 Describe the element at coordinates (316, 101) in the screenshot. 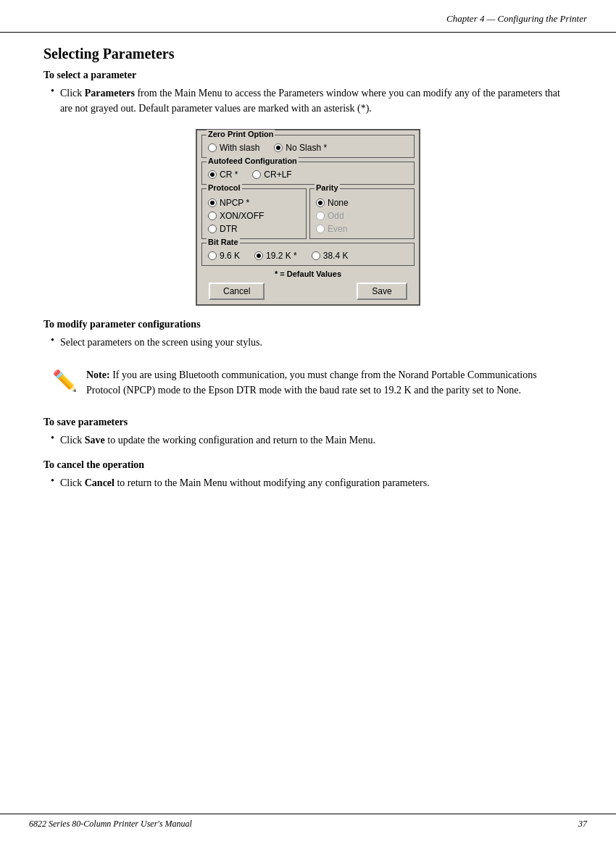

I see `bullet-text-1: Click Parameters from the Main Menu to a…` at that location.